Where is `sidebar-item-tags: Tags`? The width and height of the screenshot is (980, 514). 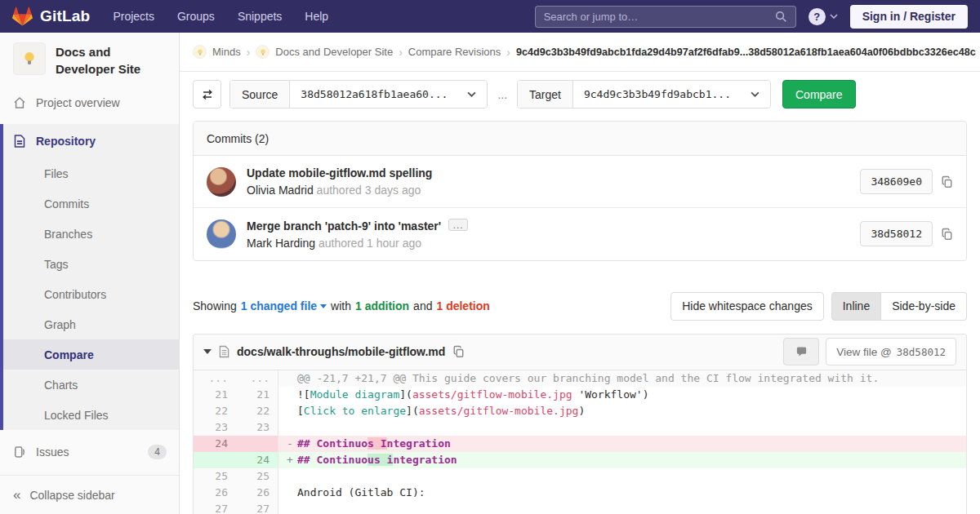
sidebar-item-tags: Tags is located at coordinates (90, 264).